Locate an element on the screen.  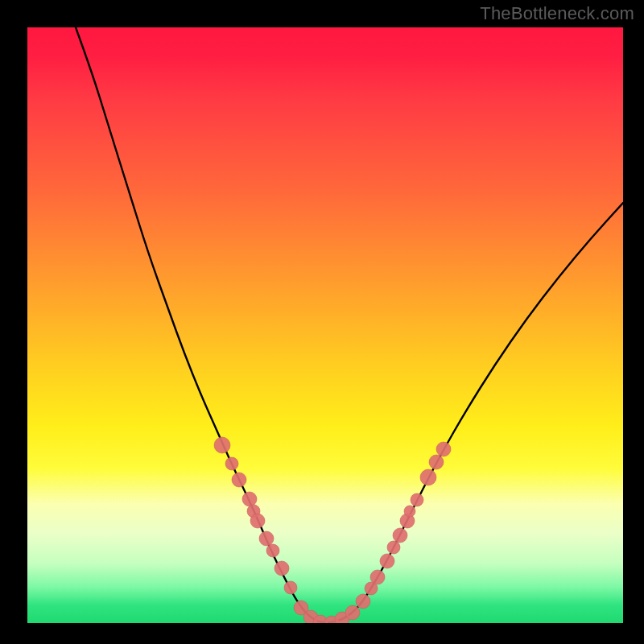
watermark-text: TheBottleneck.com is located at coordinates (557, 14).